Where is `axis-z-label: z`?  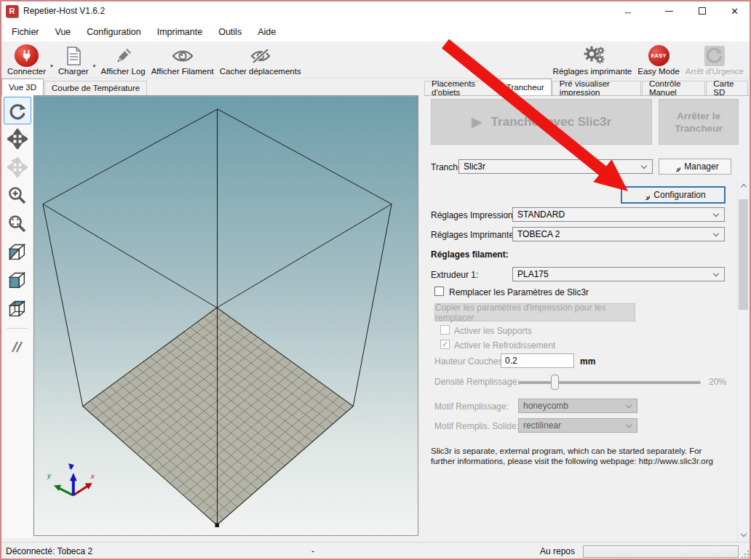 axis-z-label: z is located at coordinates (71, 465).